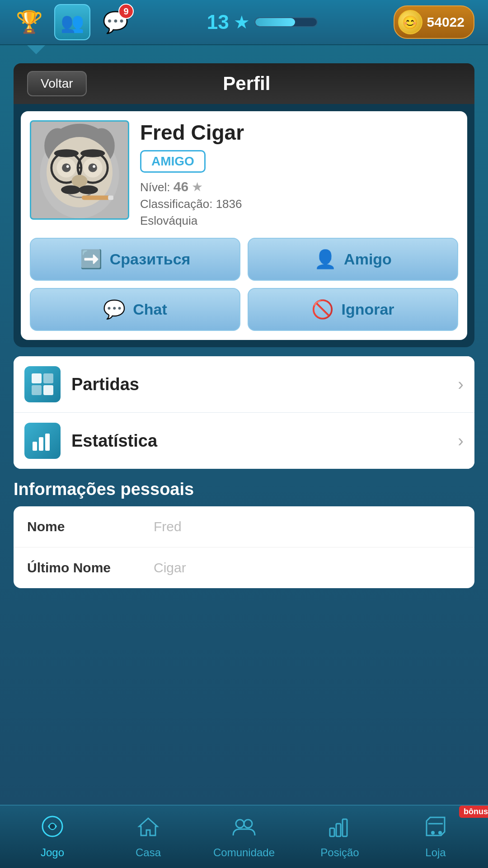 The width and height of the screenshot is (488, 868). Describe the element at coordinates (218, 22) in the screenshot. I see `level-number: 13` at that location.